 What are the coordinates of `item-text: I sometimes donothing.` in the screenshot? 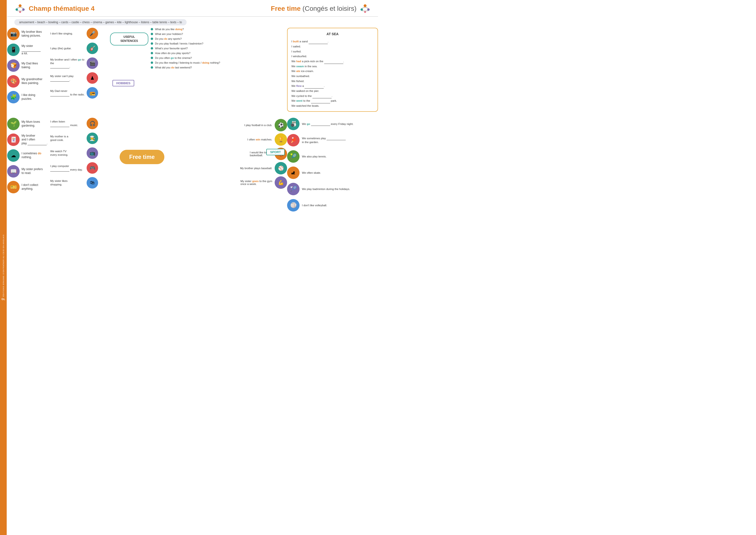 It's located at (32, 155).